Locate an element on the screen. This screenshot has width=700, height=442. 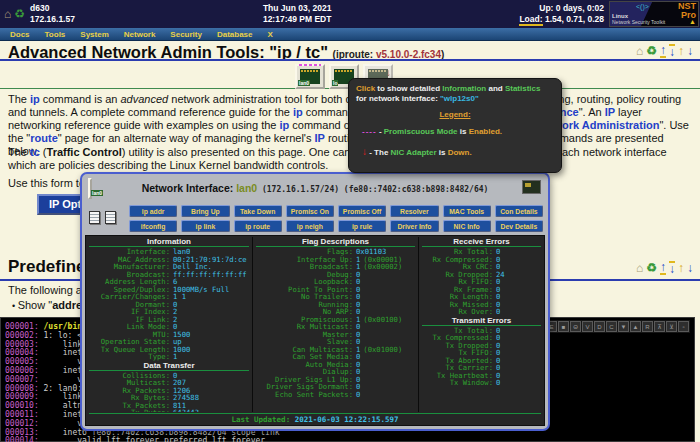
dialog-button-promisc-off: Promisc Off is located at coordinates (362, 211).